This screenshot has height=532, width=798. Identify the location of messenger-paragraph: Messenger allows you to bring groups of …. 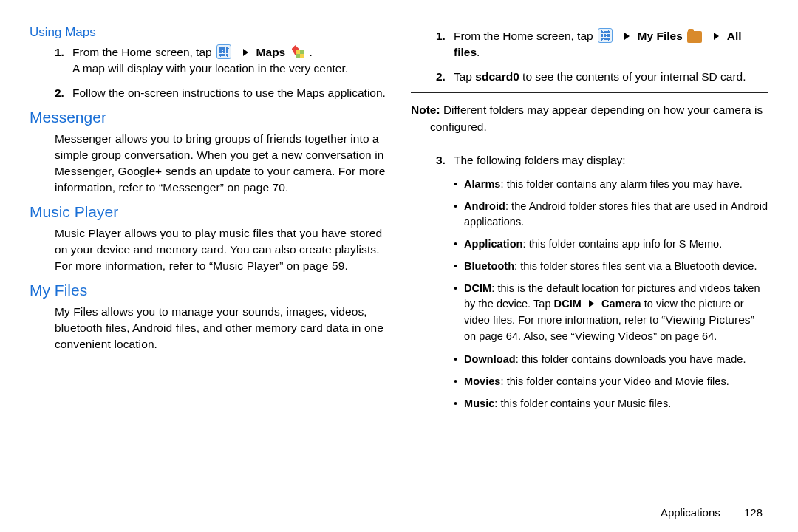
(208, 163).